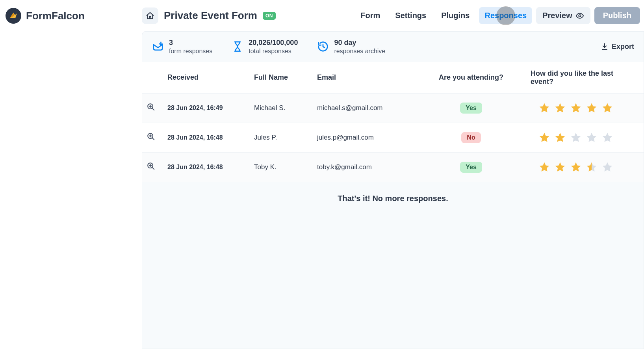 The height and width of the screenshot is (349, 644). I want to click on preview-label: Preview, so click(557, 16).